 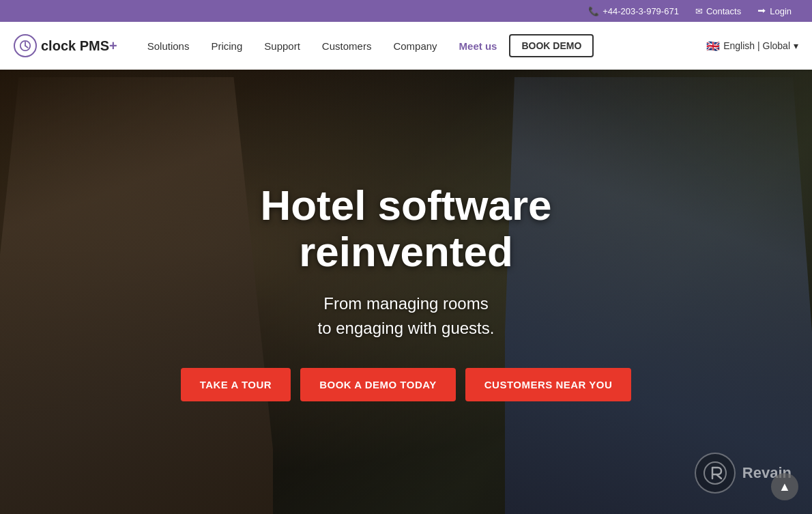 I want to click on language-label: English | Global, so click(x=757, y=46).